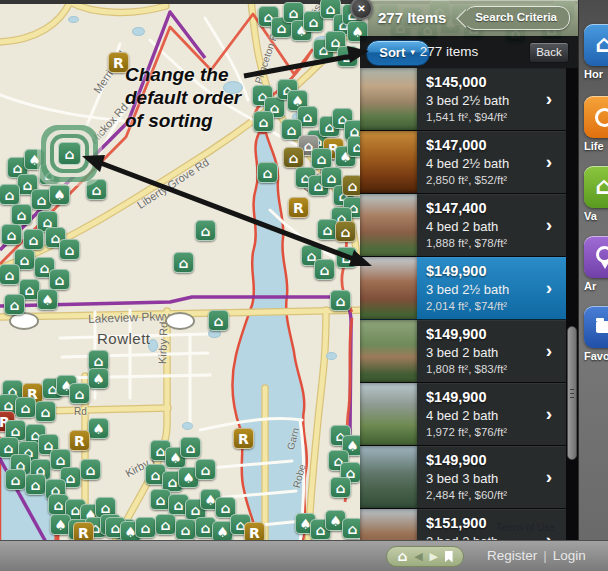 The width and height of the screenshot is (608, 571). I want to click on listing-size: 1,541 ft², $94/ft², so click(484, 117).